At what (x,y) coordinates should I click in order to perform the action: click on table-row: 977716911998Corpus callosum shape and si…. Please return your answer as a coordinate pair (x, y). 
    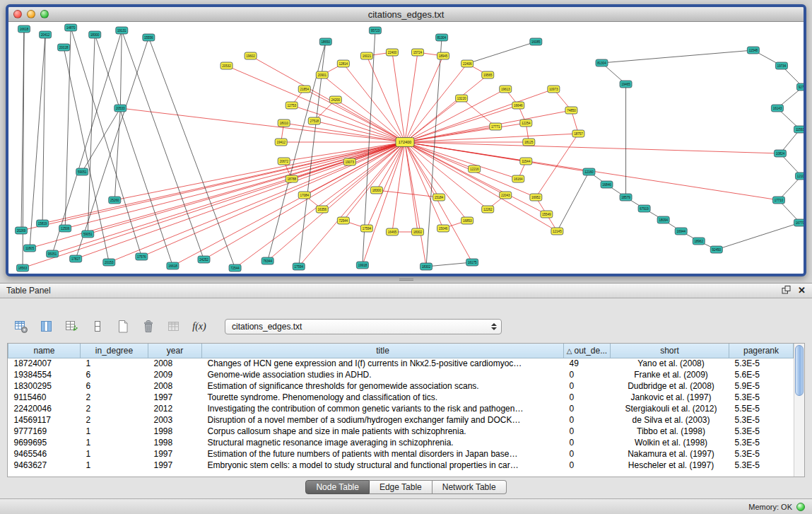
    Looking at the image, I should click on (401, 431).